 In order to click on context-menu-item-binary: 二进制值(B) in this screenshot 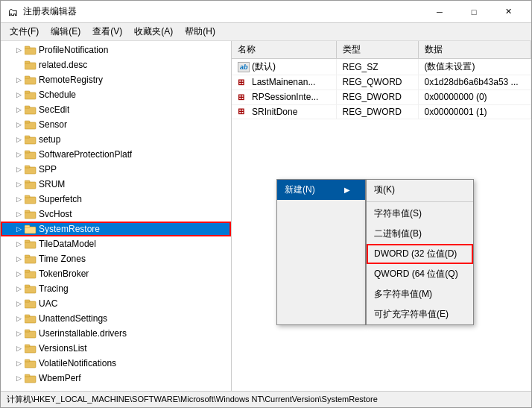, I will do `click(420, 234)`.